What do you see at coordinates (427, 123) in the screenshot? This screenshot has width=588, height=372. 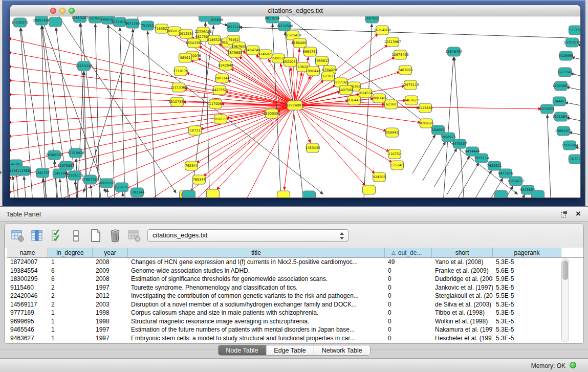 I see `network-node: 9699695` at bounding box center [427, 123].